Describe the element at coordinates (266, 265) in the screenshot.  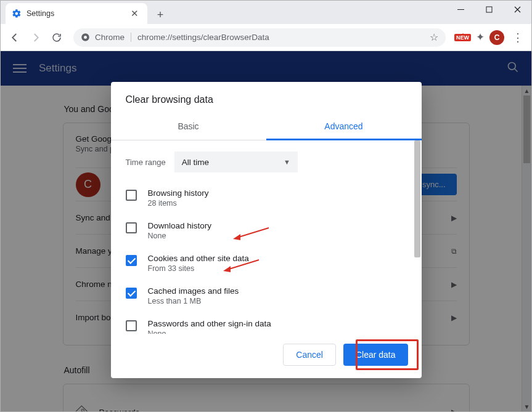
I see `clear-option-row: Cookies and other site dataFrom 33 sites` at that location.